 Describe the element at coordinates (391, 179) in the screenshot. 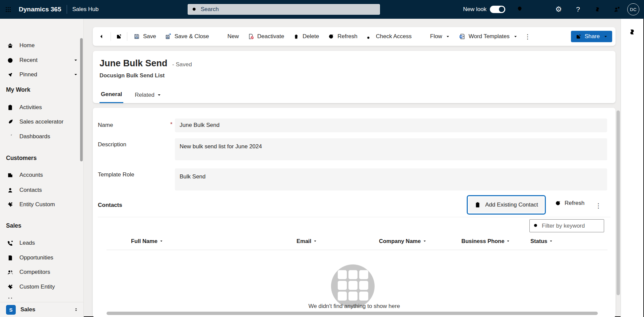

I see `template-role-field: Bulk Send` at that location.